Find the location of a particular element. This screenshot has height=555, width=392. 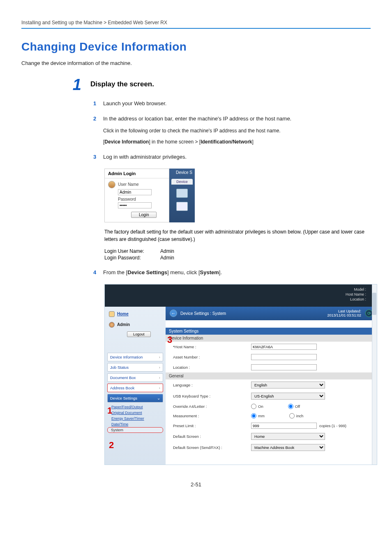

usb-keyboard-label: USB Keyboard Type : is located at coordinates (212, 396).